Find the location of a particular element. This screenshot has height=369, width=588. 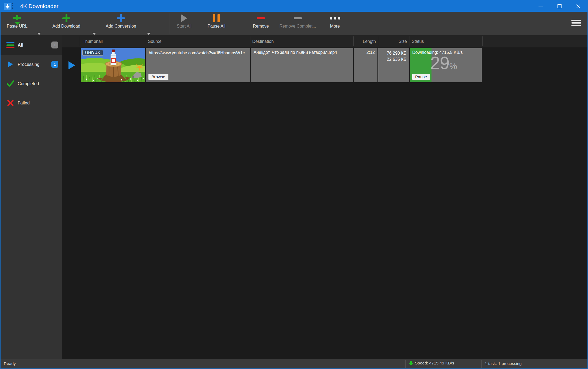

sidebar-item-all: All 1 is located at coordinates (31, 45).